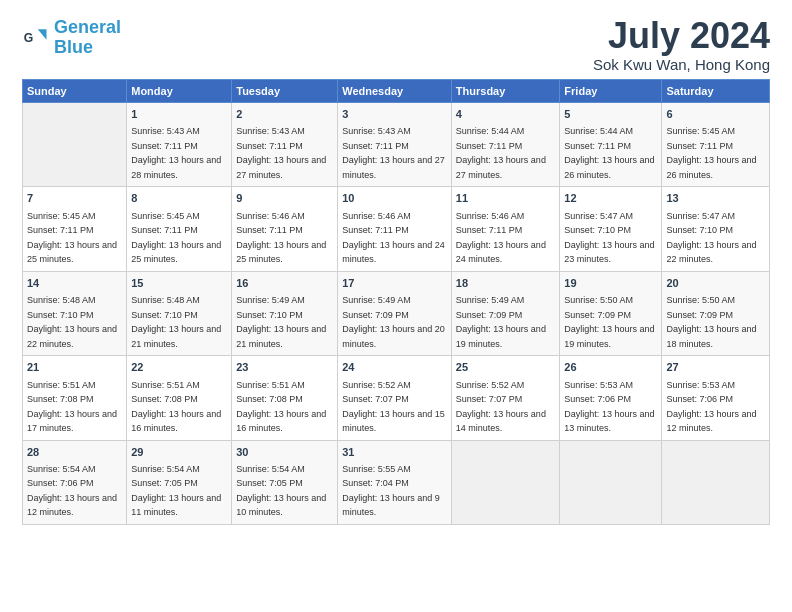 This screenshot has height=612, width=792. Describe the element at coordinates (506, 284) in the screenshot. I see `day-number: 18` at that location.